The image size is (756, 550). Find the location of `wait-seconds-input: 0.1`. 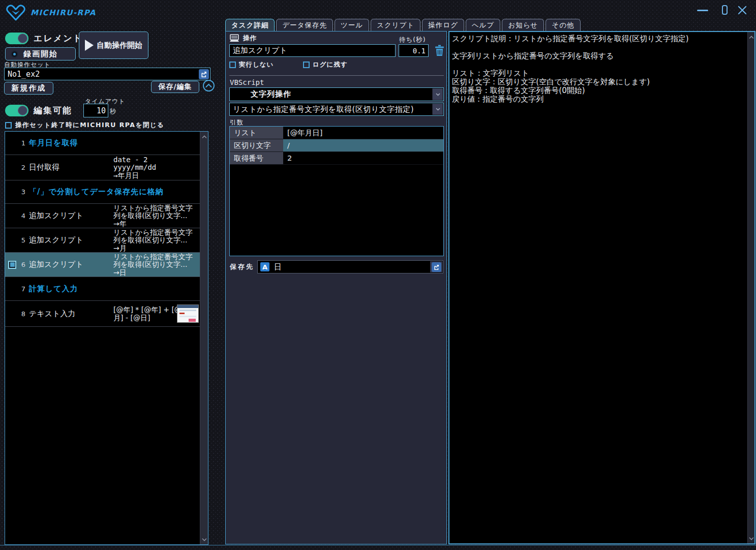

wait-seconds-input: 0.1 is located at coordinates (414, 51).